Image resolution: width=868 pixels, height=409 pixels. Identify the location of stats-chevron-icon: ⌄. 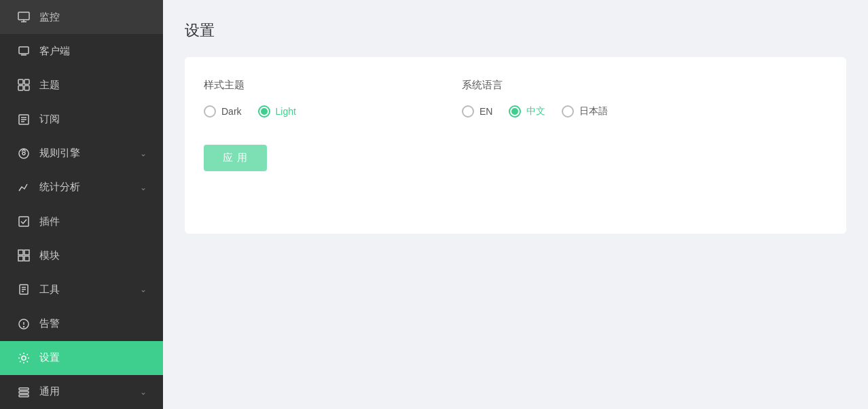
(143, 188).